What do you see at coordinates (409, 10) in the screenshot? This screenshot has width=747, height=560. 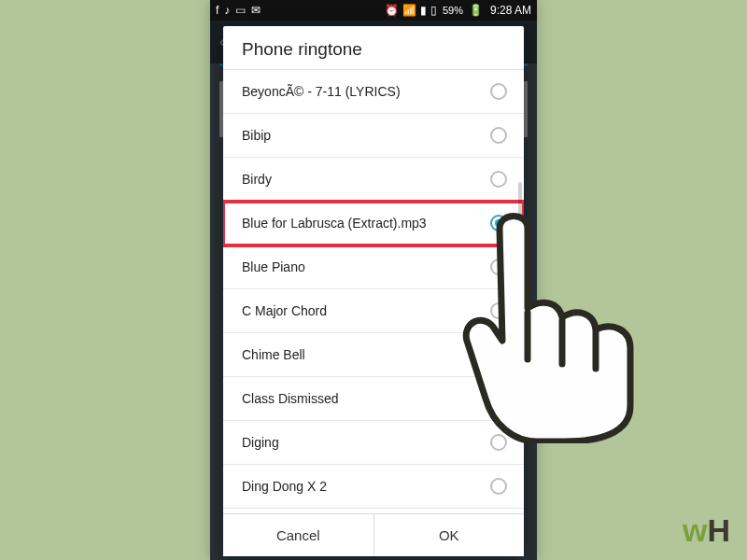 I see `wifi-icon: 📶` at bounding box center [409, 10].